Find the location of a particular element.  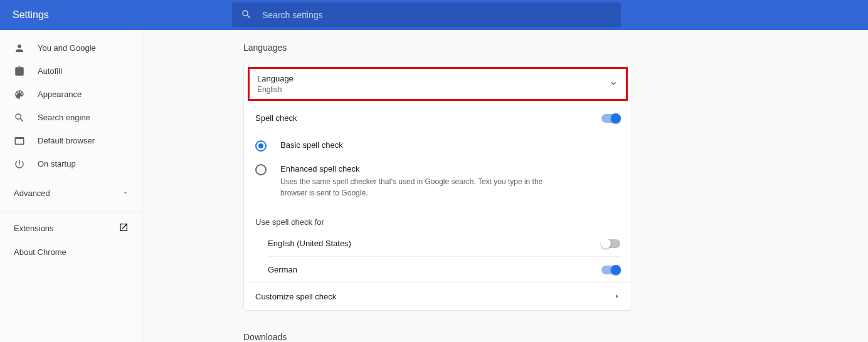

open-in-new-icon is located at coordinates (124, 228).